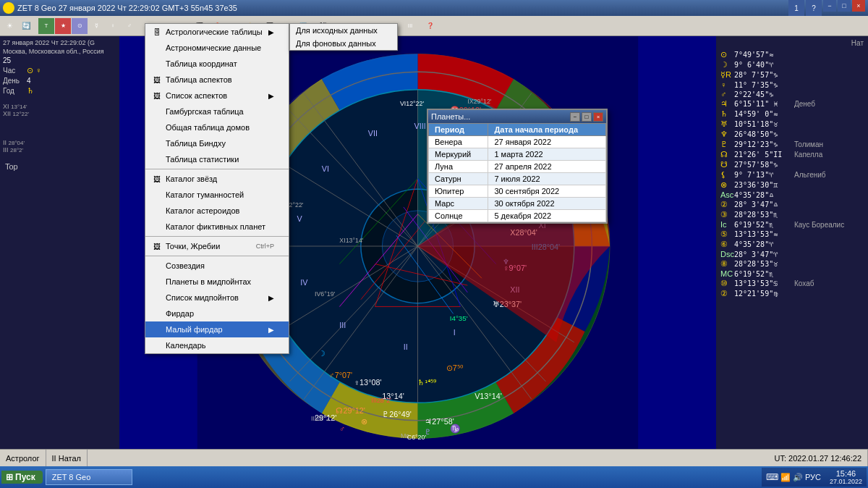 The width and height of the screenshot is (868, 488). What do you see at coordinates (830, 6) in the screenshot?
I see `minimize-button: −` at bounding box center [830, 6].